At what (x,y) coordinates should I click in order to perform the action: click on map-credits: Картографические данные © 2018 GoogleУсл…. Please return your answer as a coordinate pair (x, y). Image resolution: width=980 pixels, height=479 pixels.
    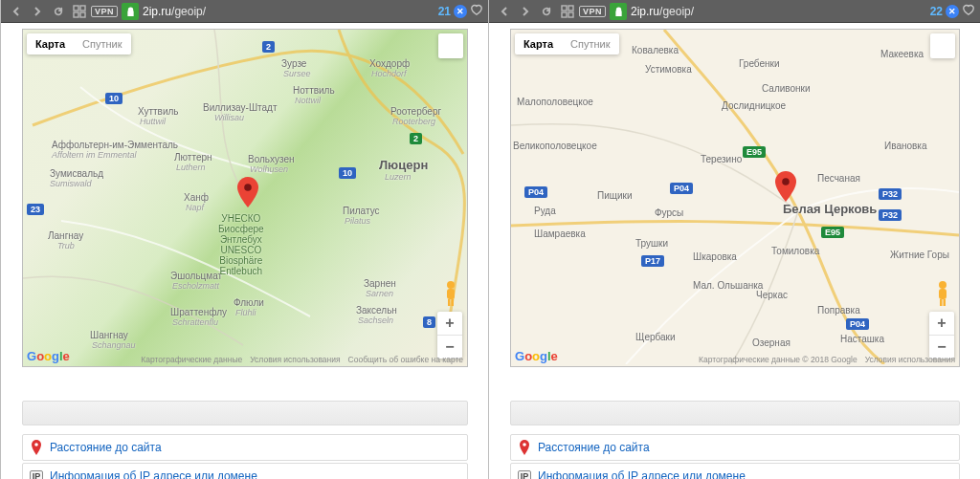
    Looking at the image, I should click on (823, 359).